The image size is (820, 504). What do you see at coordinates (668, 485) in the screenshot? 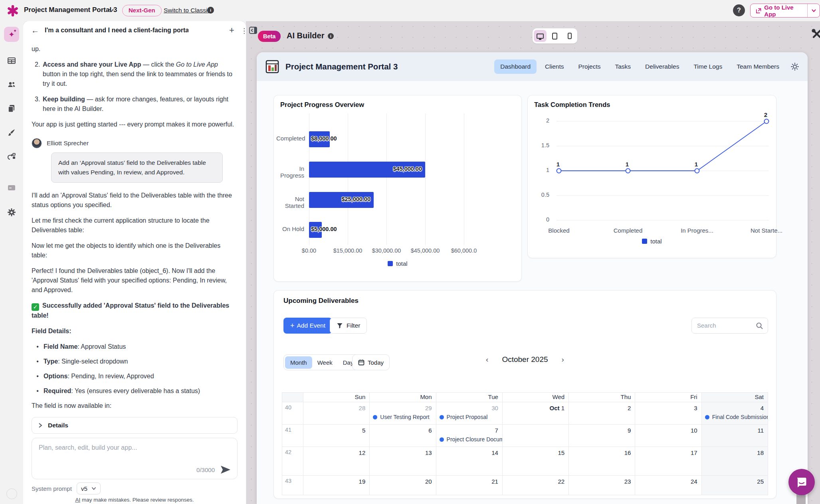
I see `calendar-day-cell: 24` at bounding box center [668, 485].